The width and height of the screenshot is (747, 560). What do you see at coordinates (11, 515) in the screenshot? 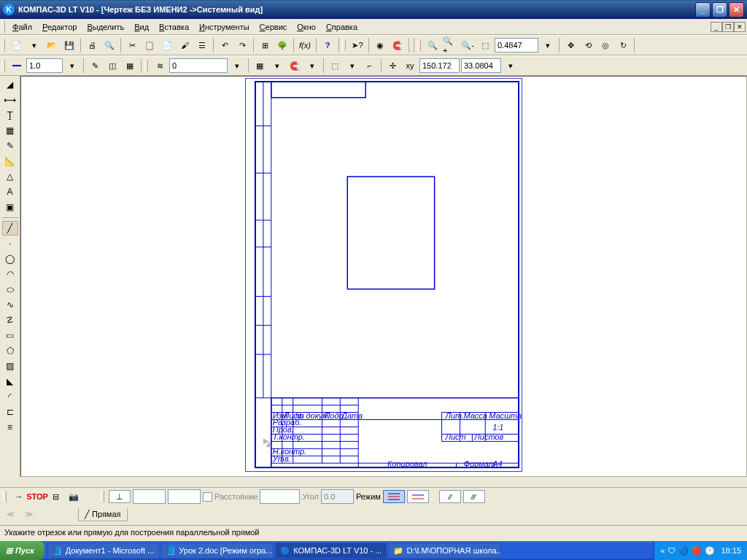
I see `nav-left-button: ≪` at bounding box center [11, 515].